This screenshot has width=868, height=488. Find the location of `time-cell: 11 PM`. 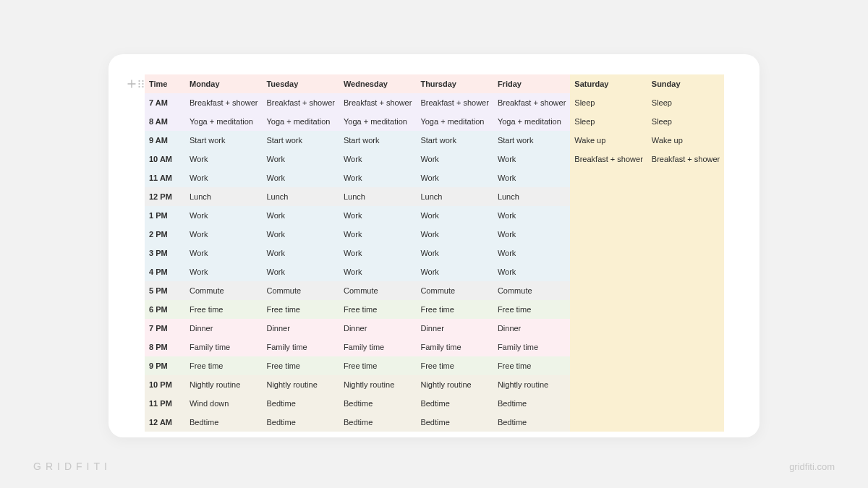

time-cell: 11 PM is located at coordinates (165, 403).